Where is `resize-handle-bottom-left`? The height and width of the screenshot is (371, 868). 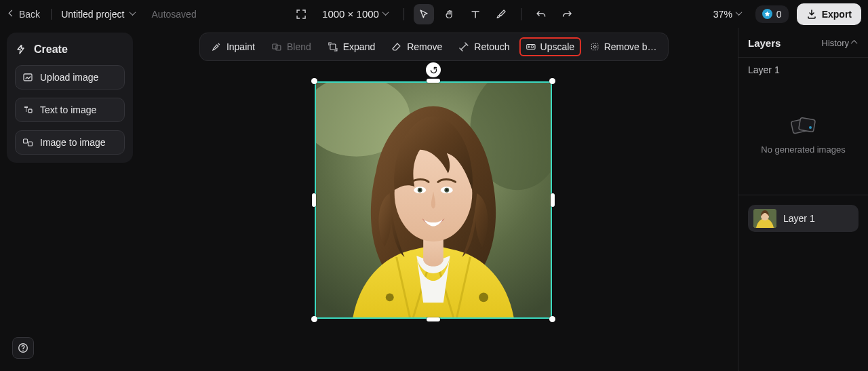 resize-handle-bottom-left is located at coordinates (315, 319).